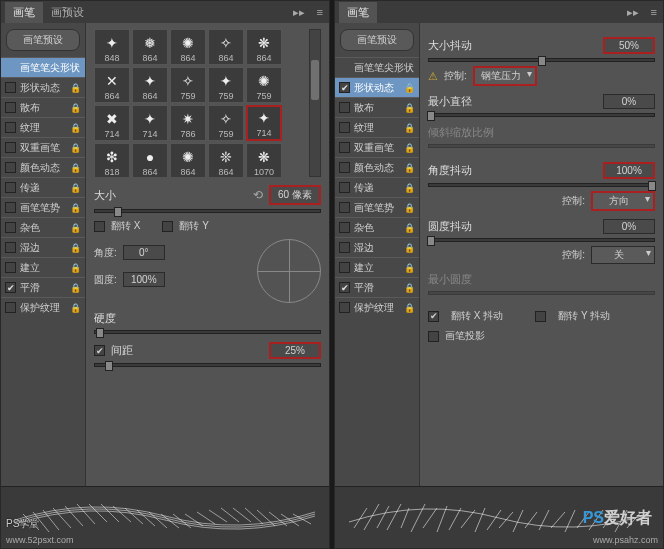 The width and height of the screenshot is (664, 549). Describe the element at coordinates (112, 160) in the screenshot. I see `brush-thumbnail: ❇818` at that location.